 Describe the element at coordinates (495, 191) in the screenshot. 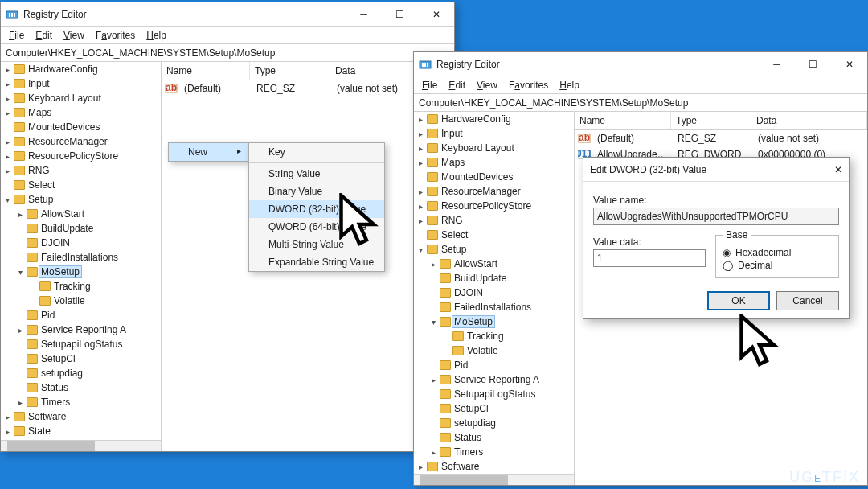

I see `tree-item: ResourceManager` at that location.